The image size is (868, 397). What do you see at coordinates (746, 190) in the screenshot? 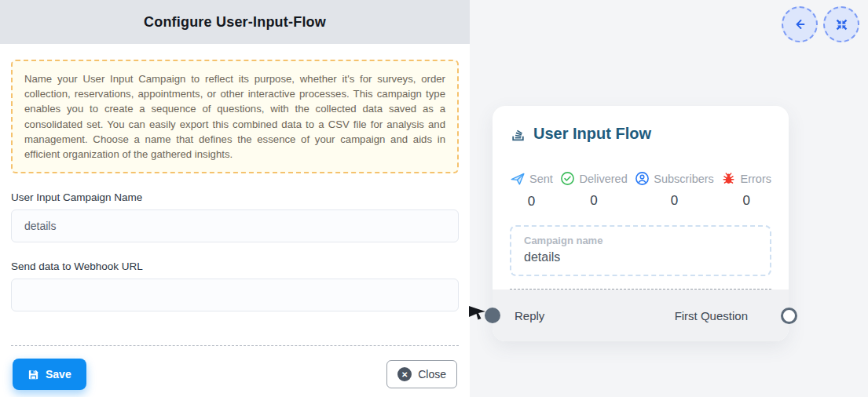
I see `stat-errors: Errors 0` at bounding box center [746, 190].